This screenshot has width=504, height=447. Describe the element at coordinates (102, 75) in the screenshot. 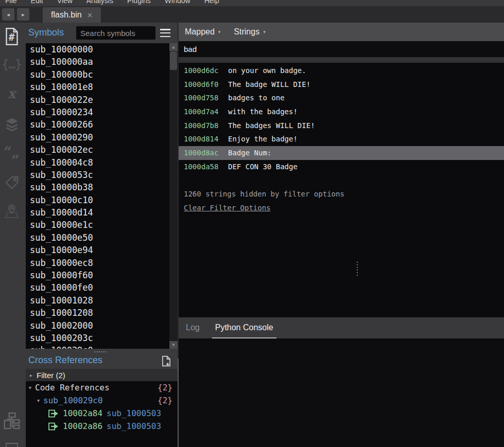

I see `symbol-row: sub_100000bc` at that location.